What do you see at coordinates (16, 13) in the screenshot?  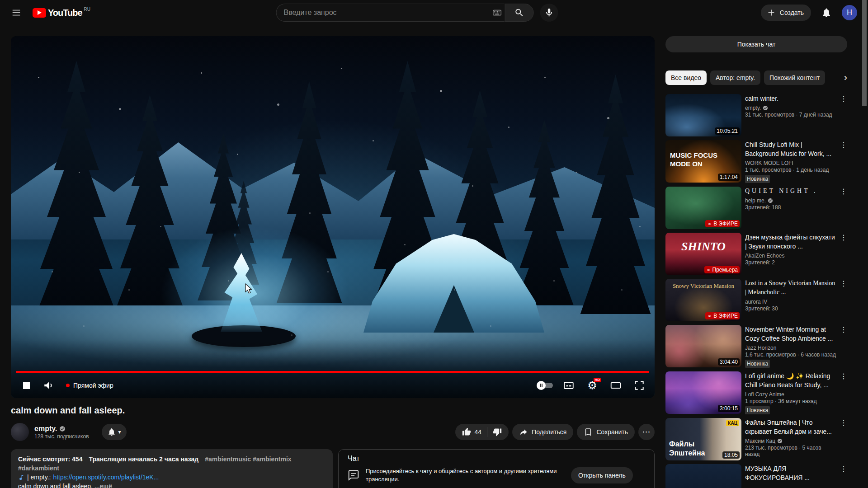 I see `menu-button` at bounding box center [16, 13].